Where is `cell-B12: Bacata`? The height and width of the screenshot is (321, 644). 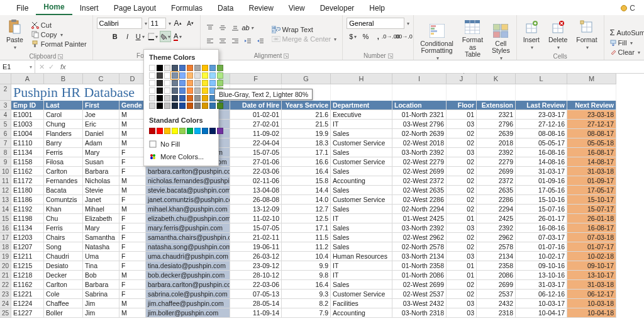 cell-B12: Bacata is located at coordinates (64, 190).